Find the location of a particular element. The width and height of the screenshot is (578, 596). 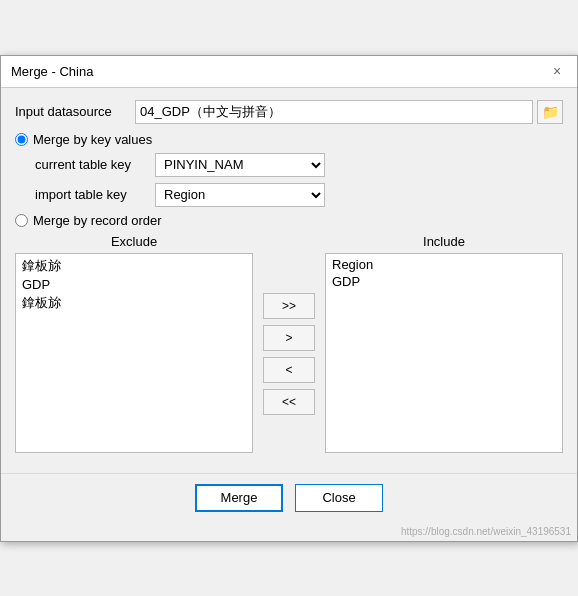

folder-button: 📁 is located at coordinates (550, 112).